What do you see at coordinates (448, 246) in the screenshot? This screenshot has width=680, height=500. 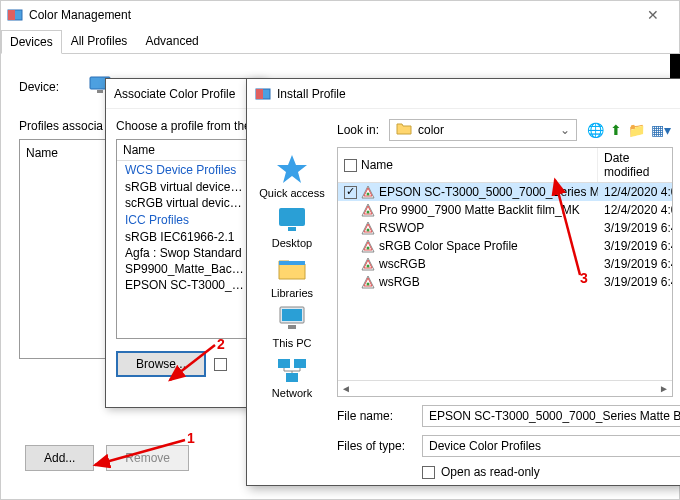 I see `file-name: sRGB Color Space Profile` at bounding box center [448, 246].